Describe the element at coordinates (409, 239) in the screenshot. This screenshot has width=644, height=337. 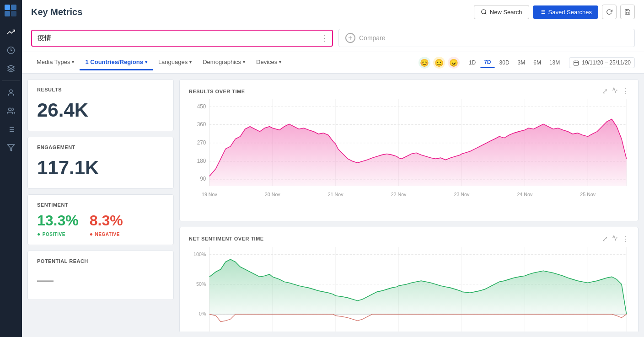
I see `chart-header-sentiment: NET SENTIMENT OVER TIME ⤢ ⋮` at that location.